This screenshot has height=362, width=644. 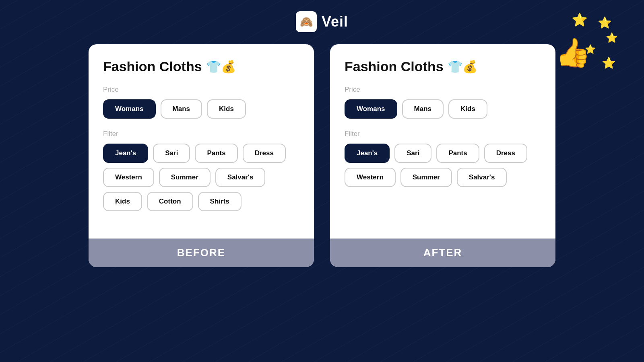 What do you see at coordinates (413, 153) in the screenshot?
I see `after-filter-sari: Sari` at bounding box center [413, 153].